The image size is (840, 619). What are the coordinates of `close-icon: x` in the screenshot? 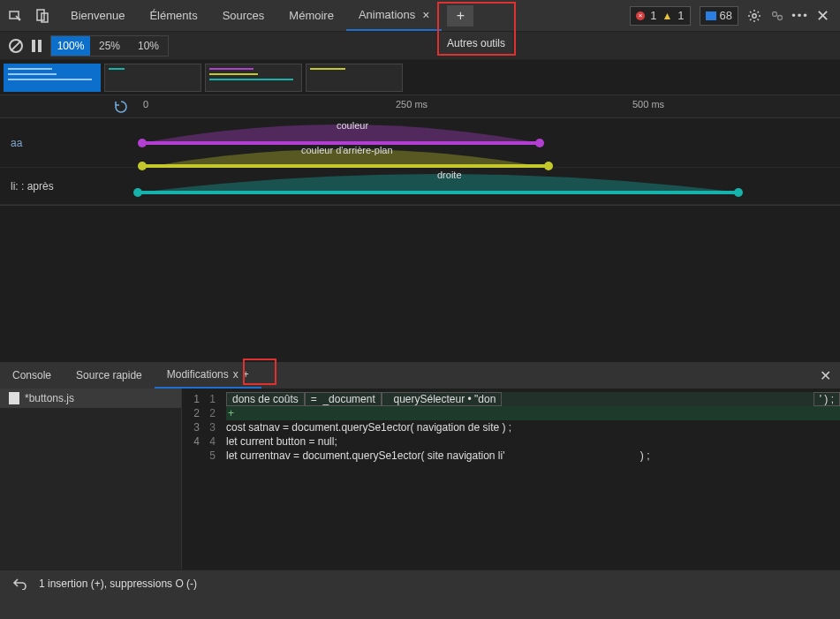 It's located at (236, 374).